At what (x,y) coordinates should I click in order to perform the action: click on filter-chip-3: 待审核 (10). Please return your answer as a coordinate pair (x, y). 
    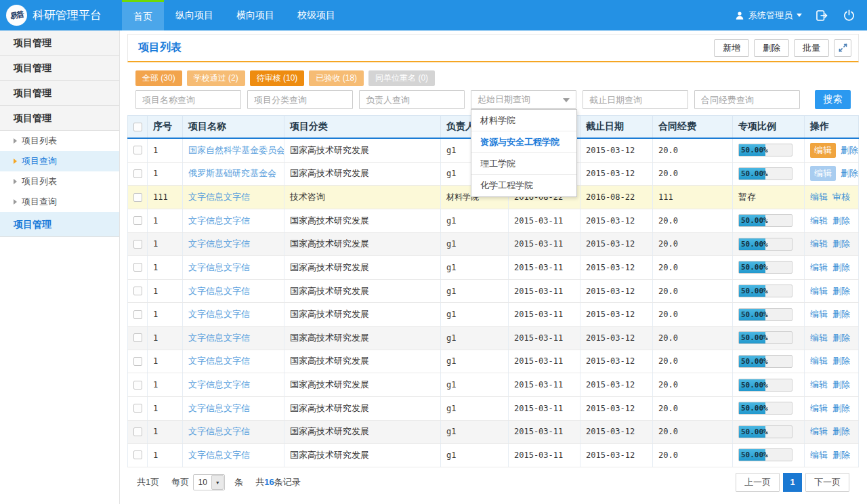
    Looking at the image, I should click on (278, 79).